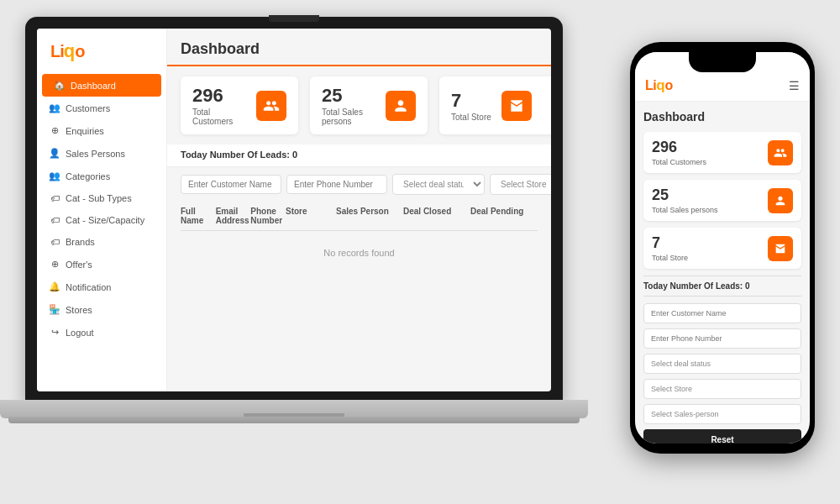 Image resolution: width=840 pixels, height=504 pixels. Describe the element at coordinates (780, 153) in the screenshot. I see `phone-stat-icon-customers` at that location.